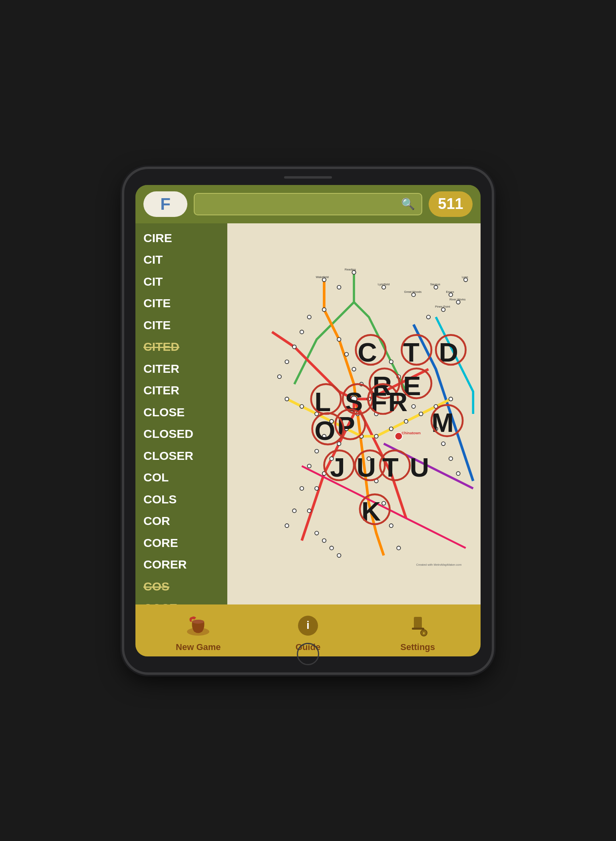 The width and height of the screenshot is (616, 841). What do you see at coordinates (181, 456) in the screenshot?
I see `word-item: CLOSER` at bounding box center [181, 456].